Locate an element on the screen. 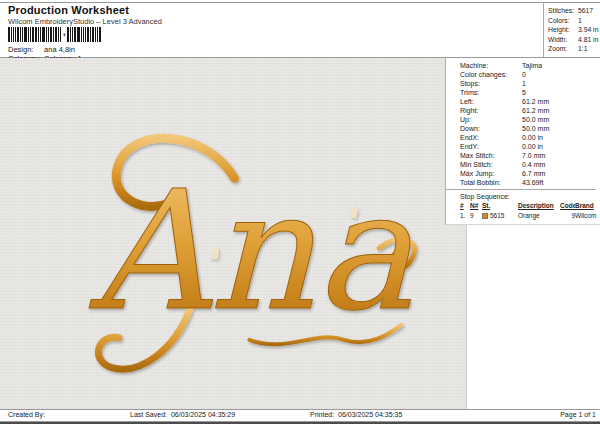 This screenshot has height=424, width=600. row-label: Colors: is located at coordinates (563, 21).